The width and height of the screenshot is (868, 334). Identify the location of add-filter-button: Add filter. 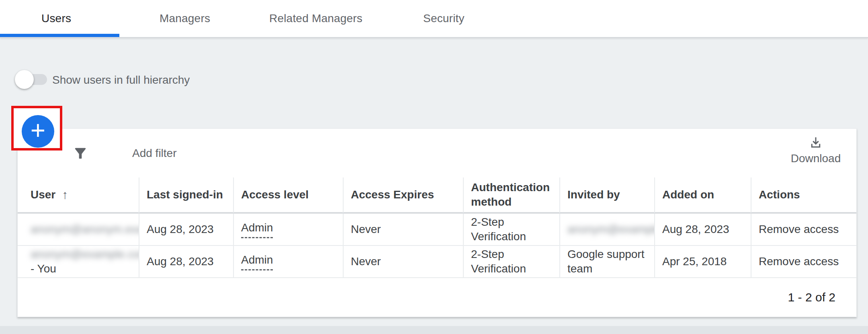
(154, 153).